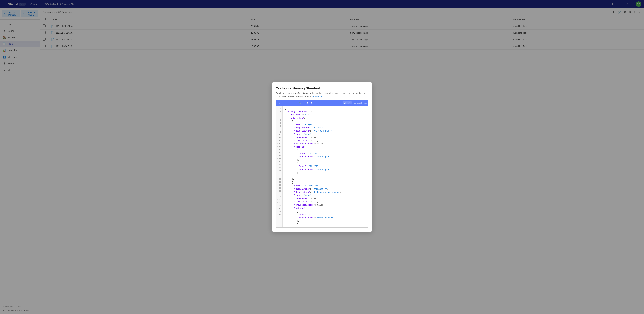  What do you see at coordinates (279, 174) in the screenshot?
I see `line-number: ▼23` at bounding box center [279, 174].